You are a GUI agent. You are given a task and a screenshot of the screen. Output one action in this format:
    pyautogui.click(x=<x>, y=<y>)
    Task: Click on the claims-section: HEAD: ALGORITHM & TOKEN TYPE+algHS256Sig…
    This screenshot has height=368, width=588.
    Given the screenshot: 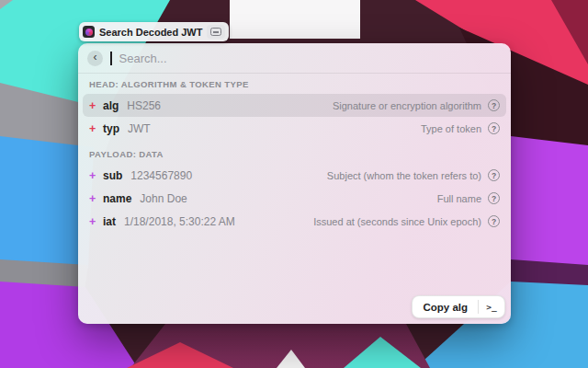 What is the action you would take?
    pyautogui.click(x=294, y=109)
    